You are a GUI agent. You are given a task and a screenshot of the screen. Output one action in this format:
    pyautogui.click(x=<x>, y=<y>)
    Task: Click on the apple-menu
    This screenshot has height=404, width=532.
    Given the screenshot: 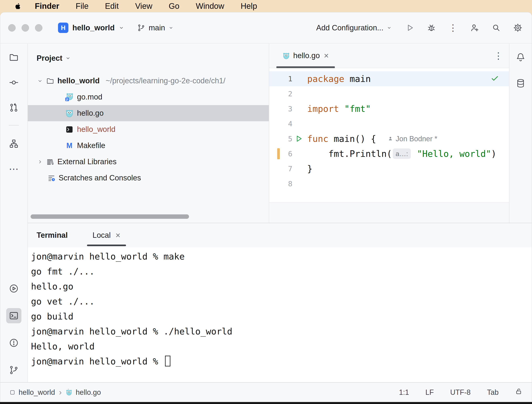 What is the action you would take?
    pyautogui.click(x=18, y=6)
    